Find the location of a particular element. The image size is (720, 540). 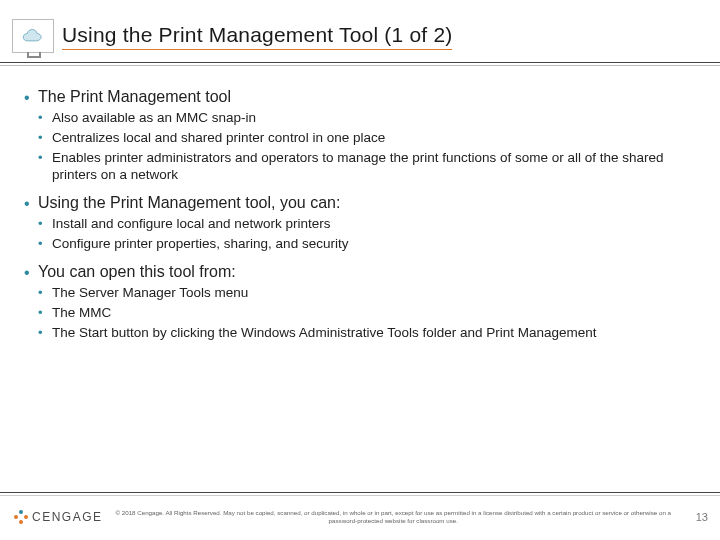

bullet-lvl2: The Start button by clicking the Windows… is located at coordinates (367, 333).